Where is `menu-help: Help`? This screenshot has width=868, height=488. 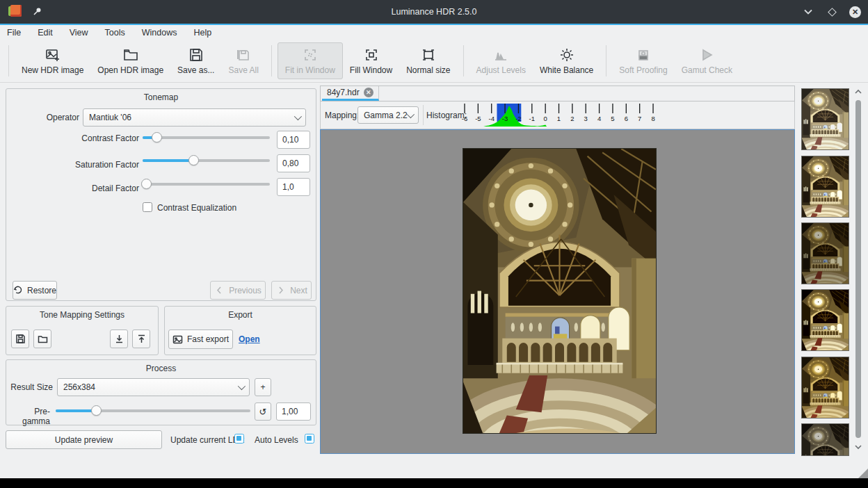 menu-help: Help is located at coordinates (202, 33).